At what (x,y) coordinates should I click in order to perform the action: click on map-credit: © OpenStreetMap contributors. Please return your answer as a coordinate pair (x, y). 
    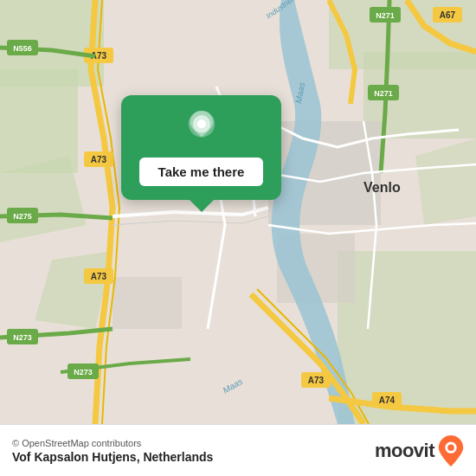
    Looking at the image, I should click on (113, 443).